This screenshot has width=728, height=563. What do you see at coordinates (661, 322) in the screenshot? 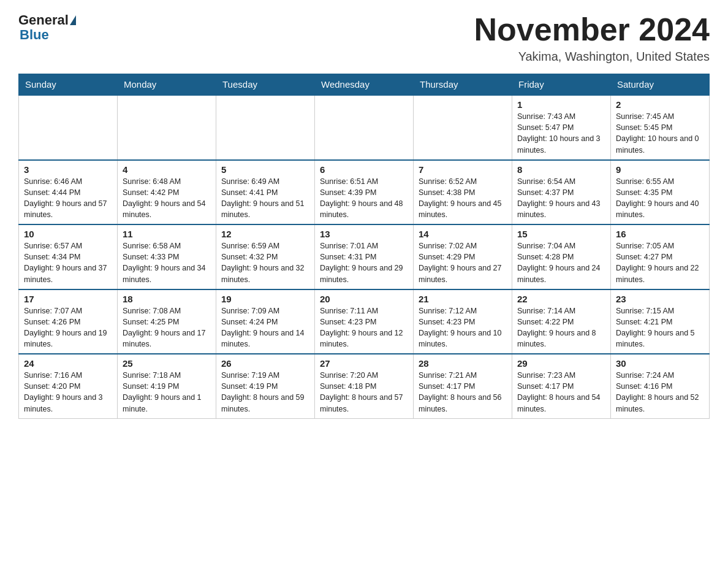
I see `calendar-cell: 23Sunrise: 7:15 AMSunset: 4:21 PMDayligh…` at bounding box center [661, 322].